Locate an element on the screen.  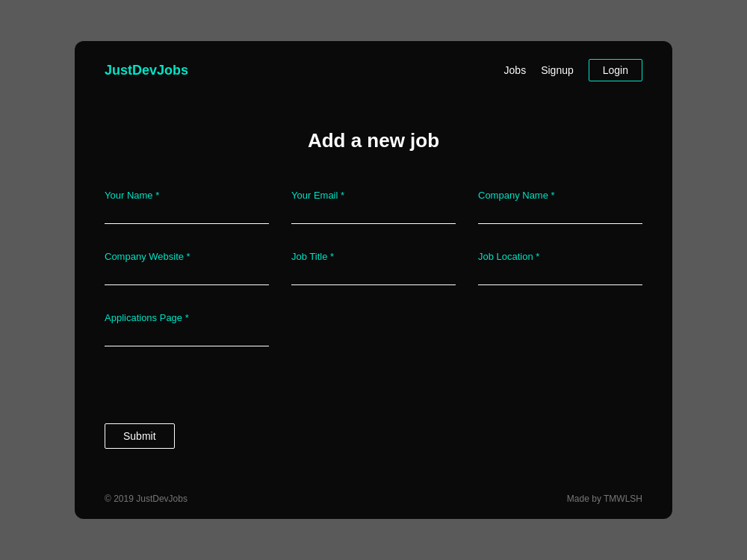
footer-credit: Made by TMWLSH is located at coordinates (605, 499).